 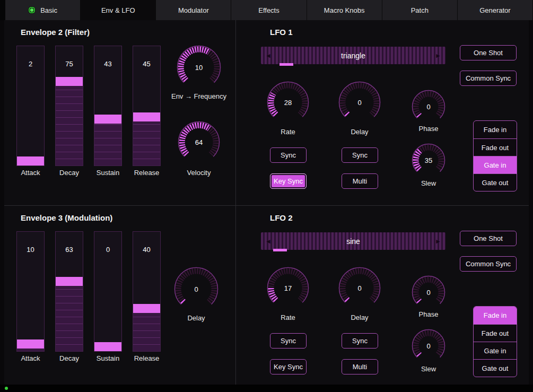 I want to click on waveform-position-indicator, so click(x=280, y=250).